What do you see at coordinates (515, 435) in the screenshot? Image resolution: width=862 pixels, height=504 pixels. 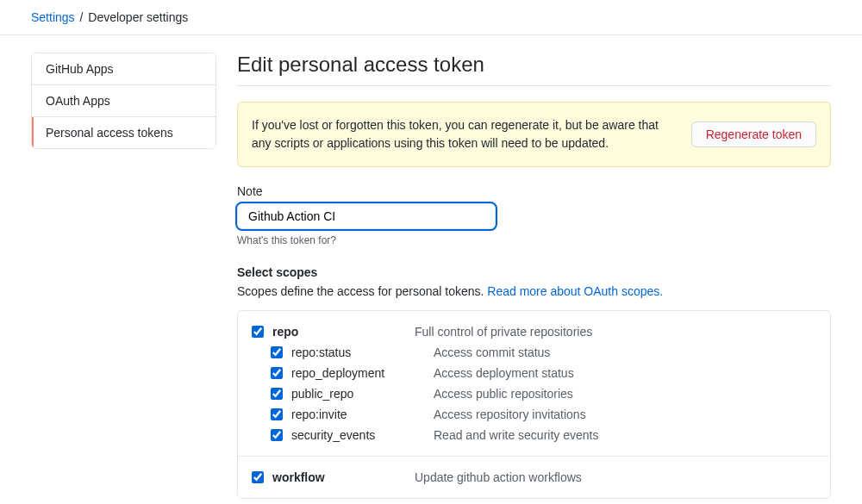 I see `scope-desc: Read and write security events` at bounding box center [515, 435].